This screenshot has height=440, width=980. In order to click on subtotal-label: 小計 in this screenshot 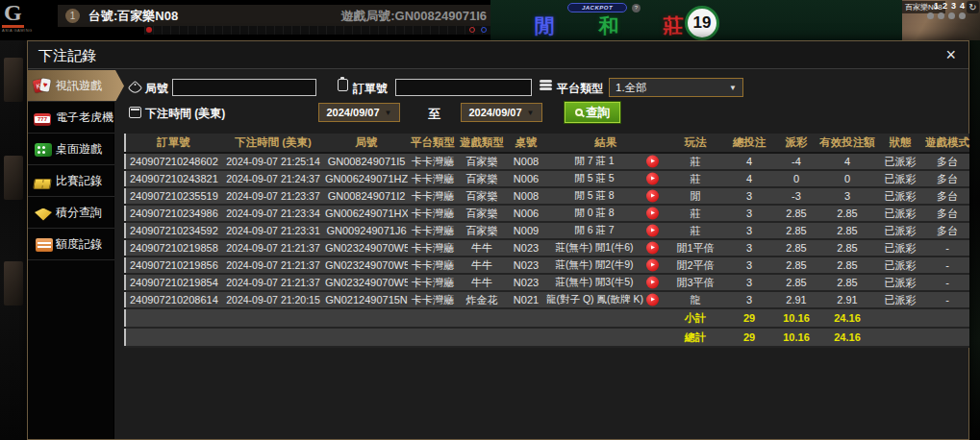, I will do `click(695, 318)`.